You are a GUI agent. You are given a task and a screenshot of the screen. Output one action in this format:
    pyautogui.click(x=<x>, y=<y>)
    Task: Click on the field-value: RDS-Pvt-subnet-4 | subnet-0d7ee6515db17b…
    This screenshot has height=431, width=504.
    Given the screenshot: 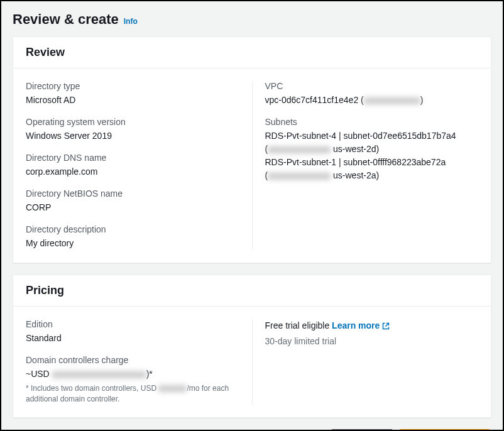 What is the action you would take?
    pyautogui.click(x=372, y=156)
    